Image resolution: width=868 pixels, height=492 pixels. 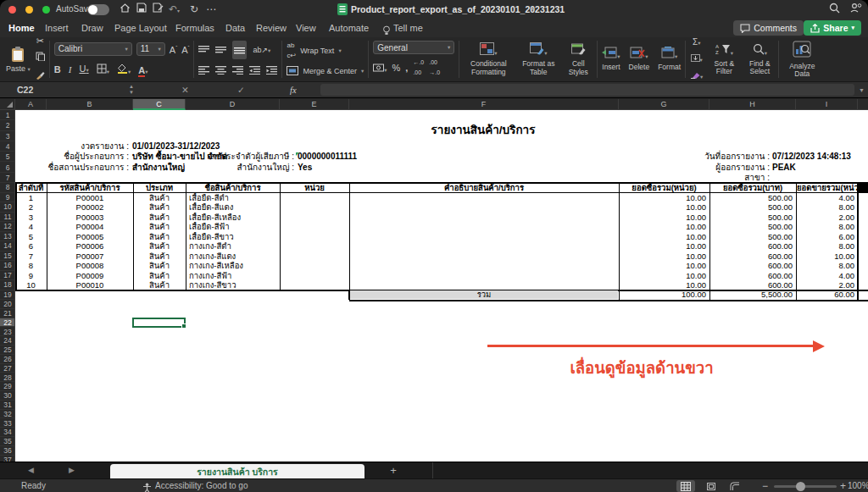 What do you see at coordinates (41, 75) in the screenshot?
I see `format-painter-icon` at bounding box center [41, 75].